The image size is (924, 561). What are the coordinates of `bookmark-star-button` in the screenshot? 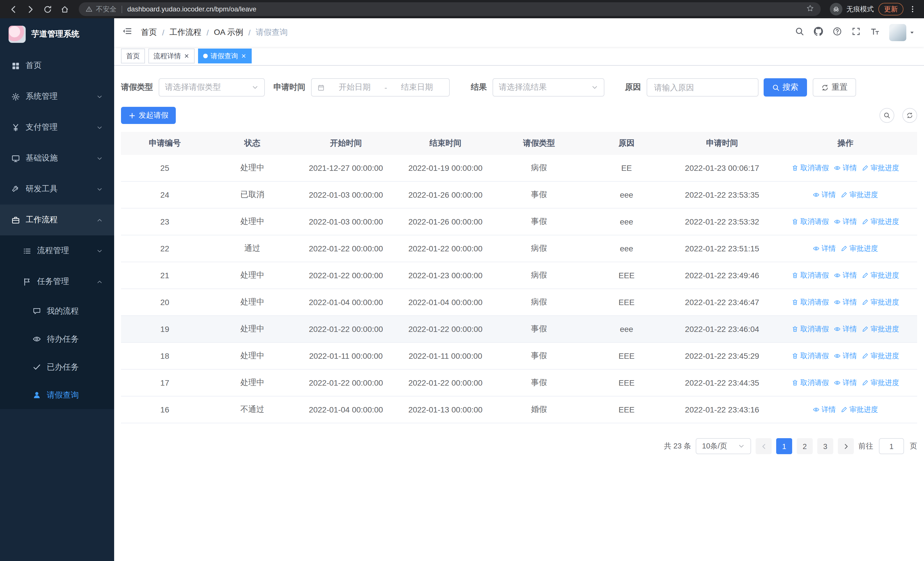 It's located at (810, 9).